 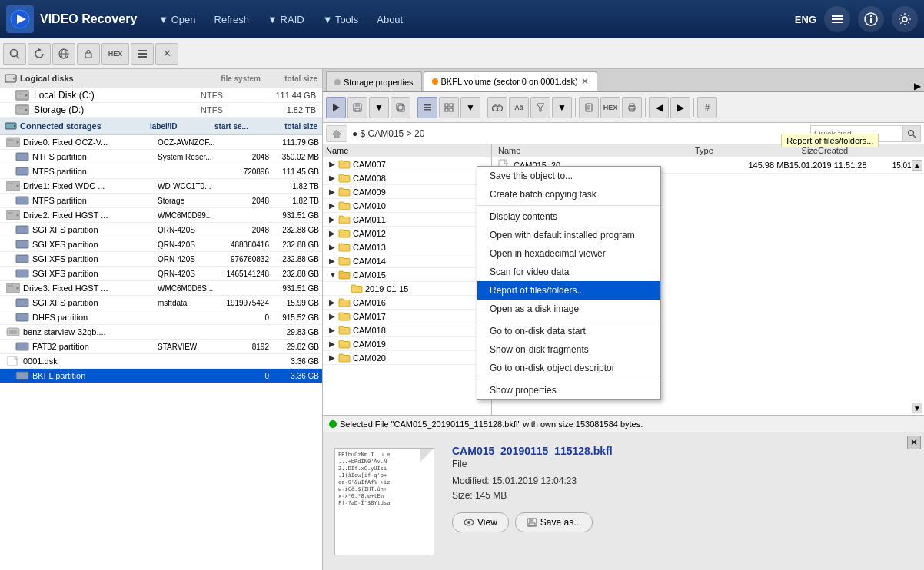 What do you see at coordinates (837, 19) in the screenshot?
I see `details-icon-btn` at bounding box center [837, 19].